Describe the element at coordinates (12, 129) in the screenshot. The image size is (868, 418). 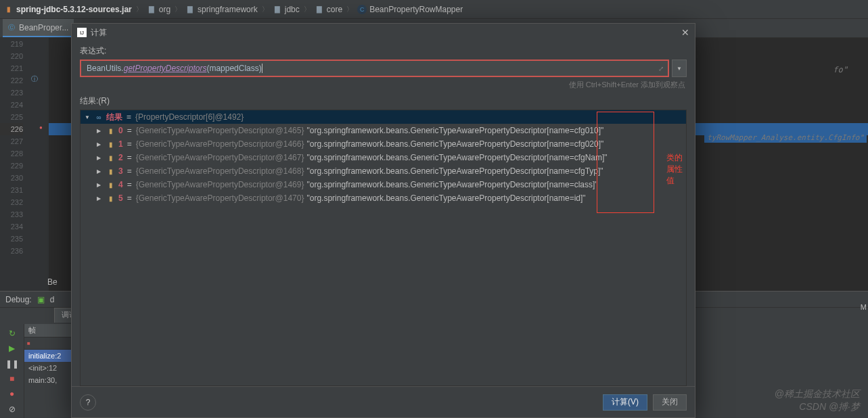
I see `line-number: 226` at that location.